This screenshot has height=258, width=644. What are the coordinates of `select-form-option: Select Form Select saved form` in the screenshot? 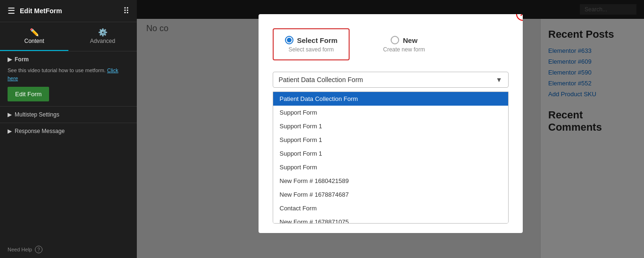 It's located at (311, 44).